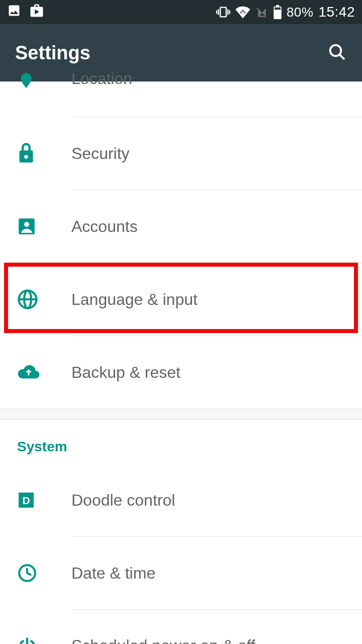 The width and height of the screenshot is (362, 644). I want to click on settings-item-label: Scheduled power on & off, so click(163, 640).